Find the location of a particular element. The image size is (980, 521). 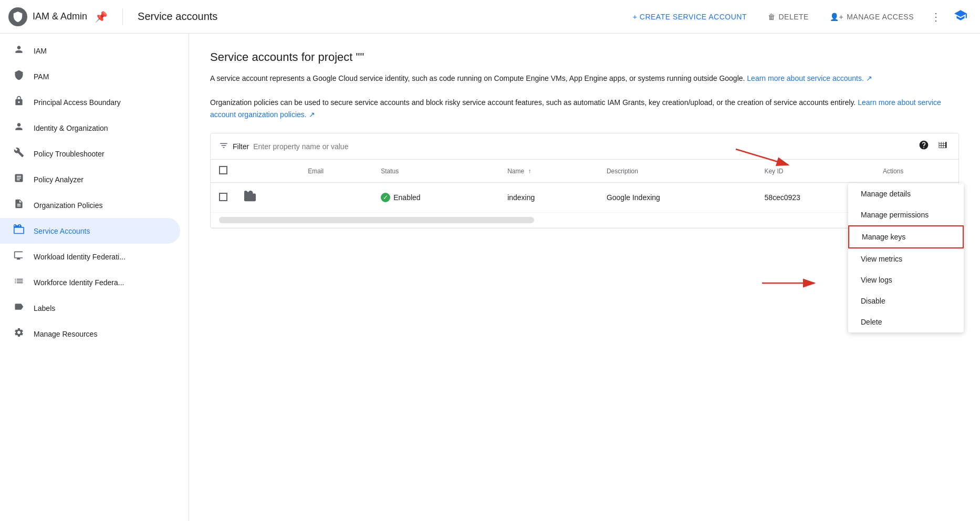

actions-dropdown-menu: Manage details Manage permissions Manage… is located at coordinates (906, 258).